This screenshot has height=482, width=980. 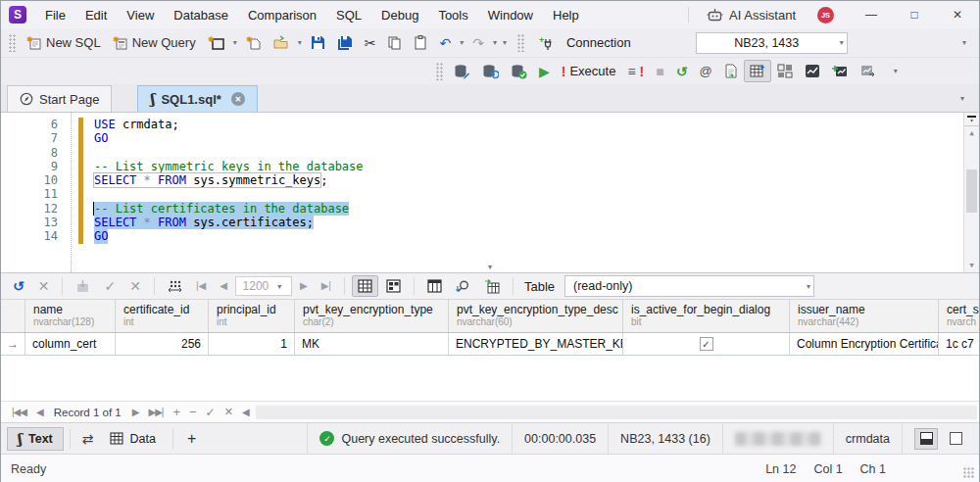 What do you see at coordinates (223, 286) in the screenshot?
I see `page-prev-button: ◀` at bounding box center [223, 286].